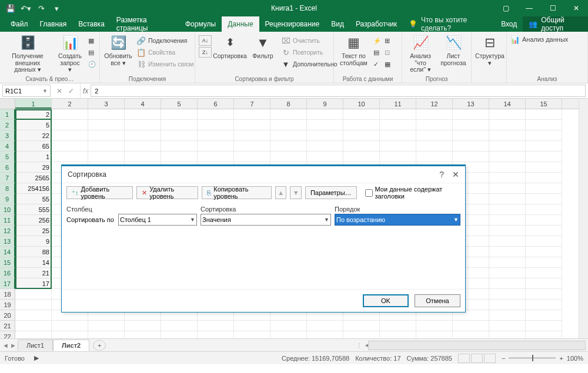  Describe the element at coordinates (8, 210) in the screenshot. I see `row-header: 10` at that location.